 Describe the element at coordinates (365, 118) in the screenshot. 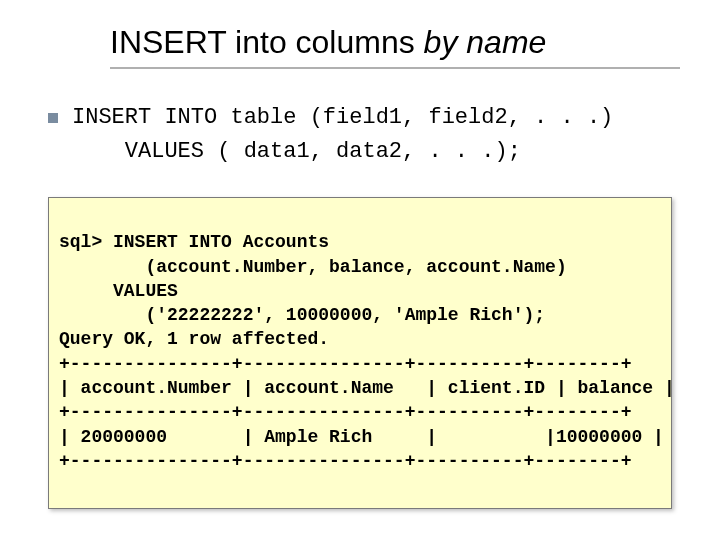

I see `syntax-line-1: INSERT INTO table (field1, field2, . . .…` at that location.